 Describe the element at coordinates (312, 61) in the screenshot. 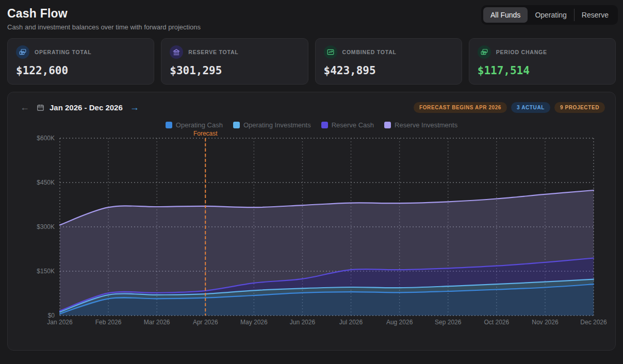

I see `stats-row: OPERATING TOTAL $122,600 RESERVE TOTAL $…` at that location.